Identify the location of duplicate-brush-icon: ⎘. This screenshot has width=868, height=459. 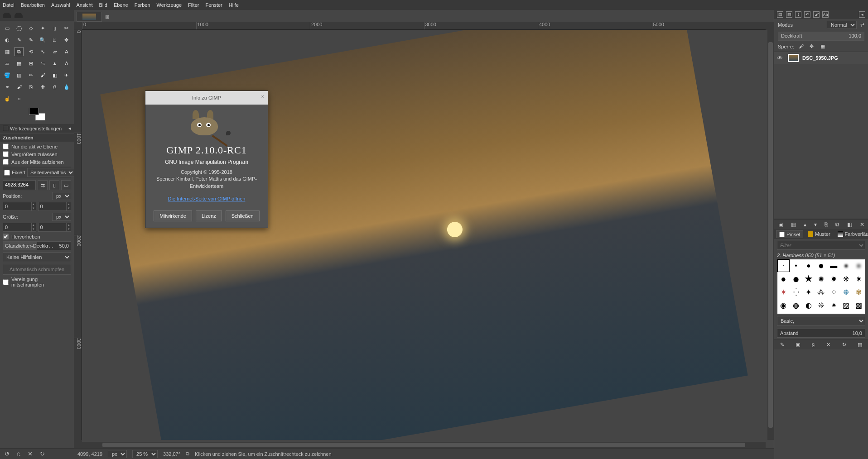
(814, 345).